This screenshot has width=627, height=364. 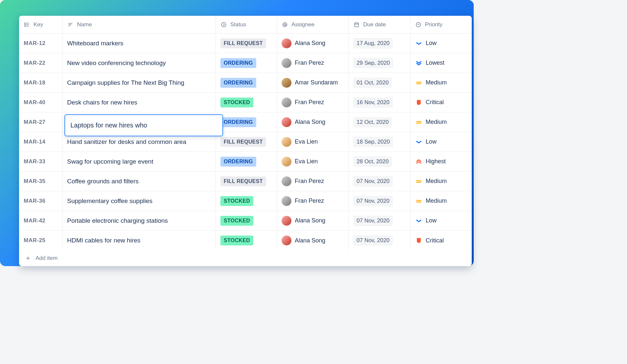 I want to click on cell-name: Campaign supplies for The Next Big Thing, so click(x=139, y=83).